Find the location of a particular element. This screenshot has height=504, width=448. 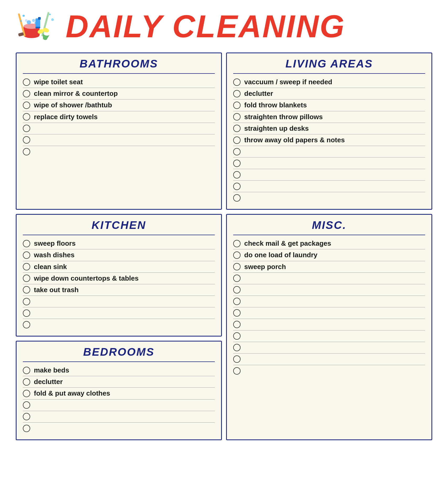

kitchen-section: KITCHEN sweep floorswash dishesclean sin… is located at coordinates (119, 275).